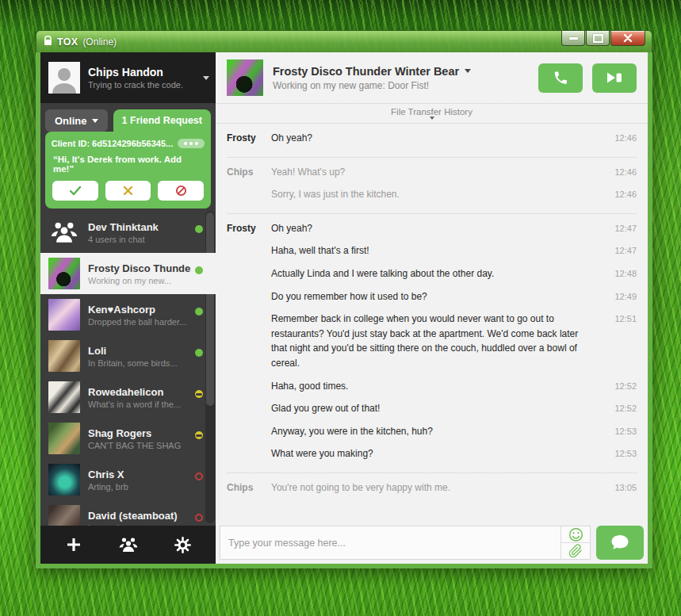 This screenshot has width=681, height=616. Describe the element at coordinates (124, 227) in the screenshot. I see `contact-name: Dev Thinktank` at that location.